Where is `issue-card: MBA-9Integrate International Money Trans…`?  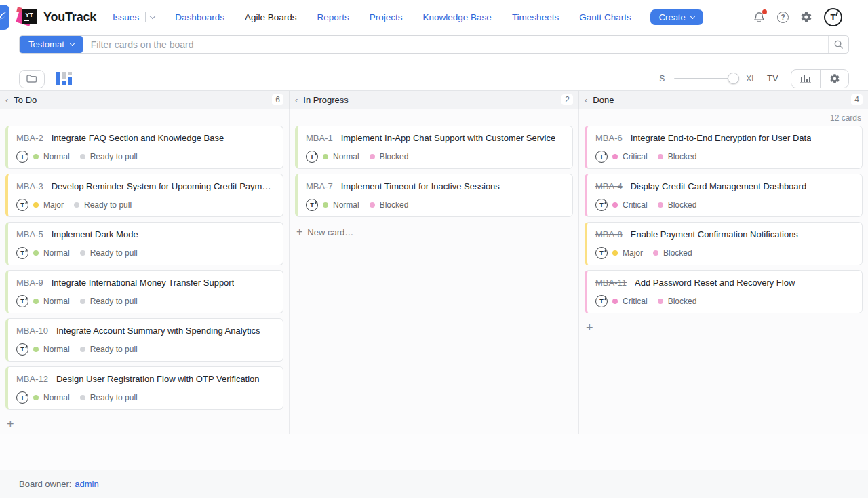
issue-card: MBA-9Integrate International Money Trans… is located at coordinates (144, 292).